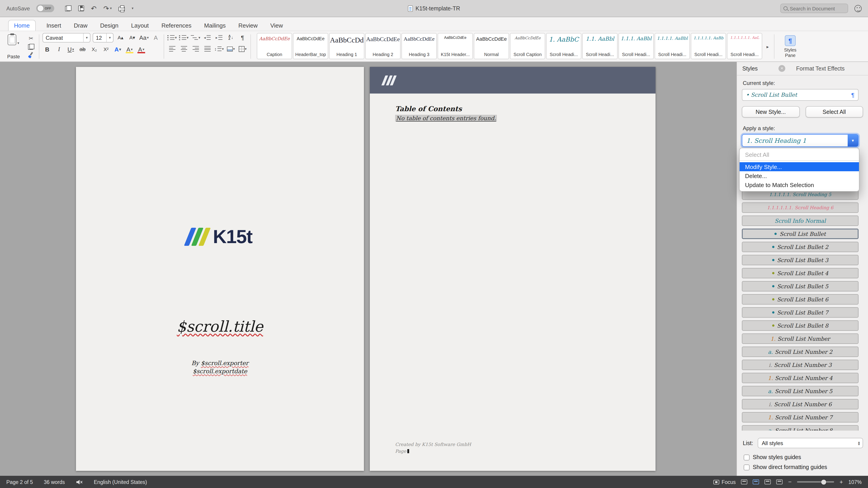 The width and height of the screenshot is (868, 488). Describe the element at coordinates (220, 327) in the screenshot. I see `scroll-title-field: $scroll.title` at that location.